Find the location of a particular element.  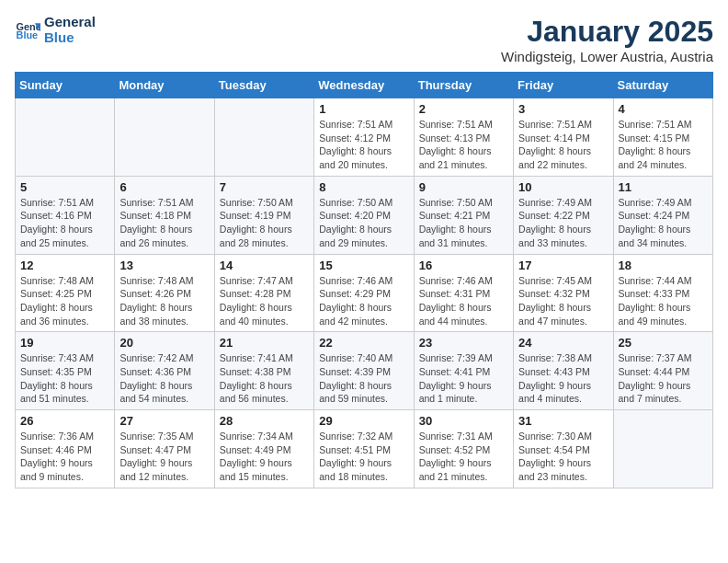

day-info: Sunrise: 7:31 AM Sunset: 4:52 PM Dayligh… is located at coordinates (463, 456).